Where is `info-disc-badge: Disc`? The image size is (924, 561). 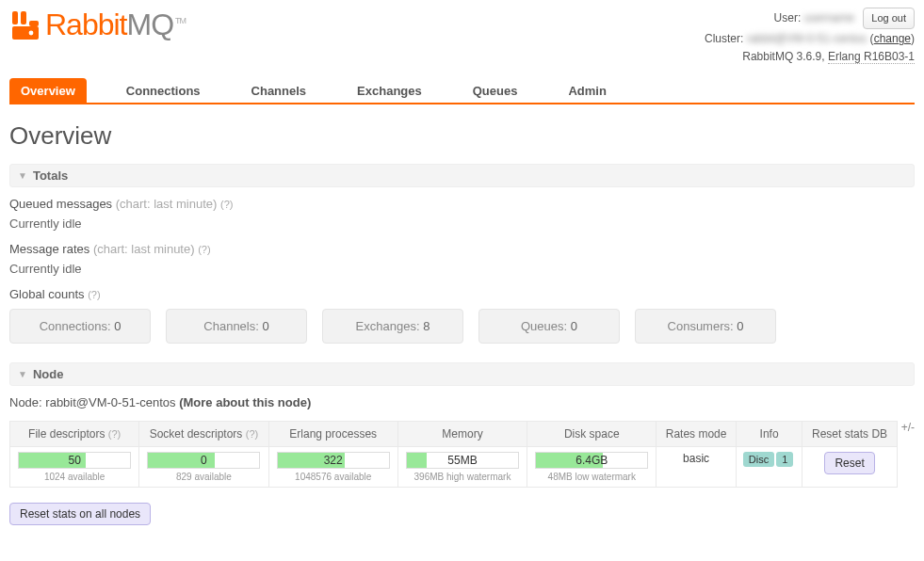
info-disc-badge: Disc is located at coordinates (759, 459).